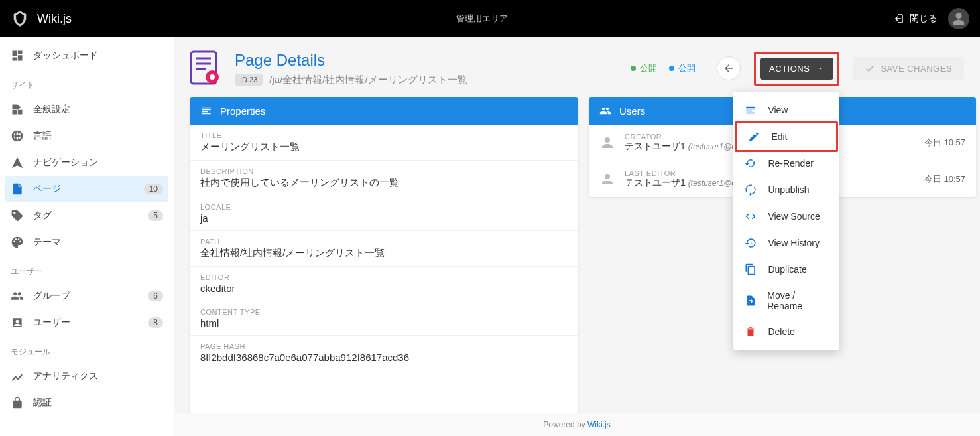 This screenshot has width=980, height=436. What do you see at coordinates (249, 80) in the screenshot?
I see `id-chip: ID 23` at bounding box center [249, 80].